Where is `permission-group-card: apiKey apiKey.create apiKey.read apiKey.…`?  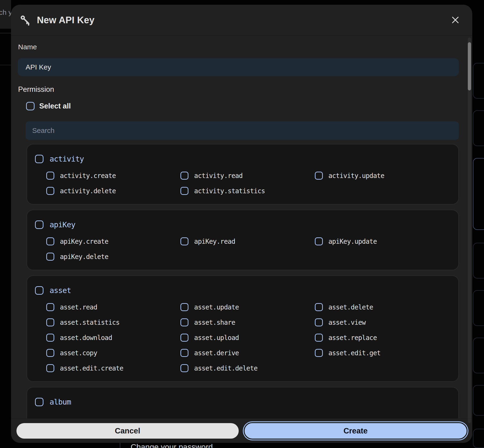
permission-group-card: apiKey apiKey.create apiKey.read apiKey.… is located at coordinates (243, 240).